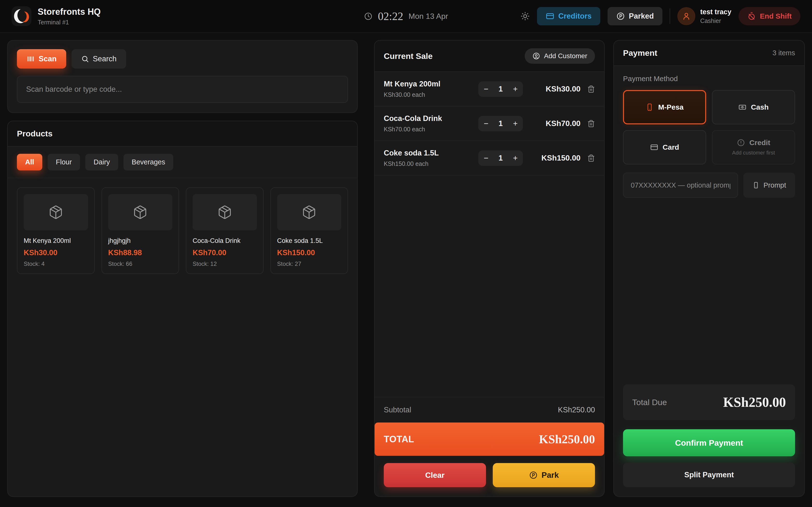 This screenshot has width=812, height=507. What do you see at coordinates (760, 107) in the screenshot?
I see `method-label: Cash` at bounding box center [760, 107].